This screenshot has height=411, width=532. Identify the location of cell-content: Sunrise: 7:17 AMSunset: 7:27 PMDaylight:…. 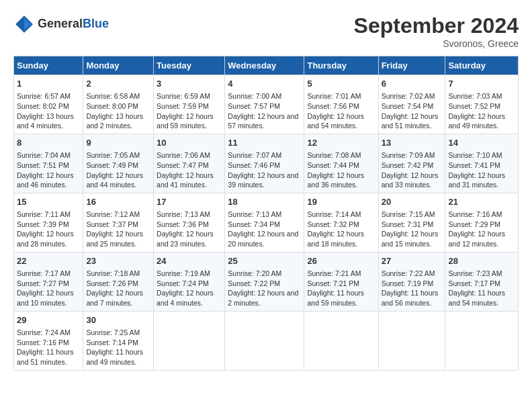
(48, 289).